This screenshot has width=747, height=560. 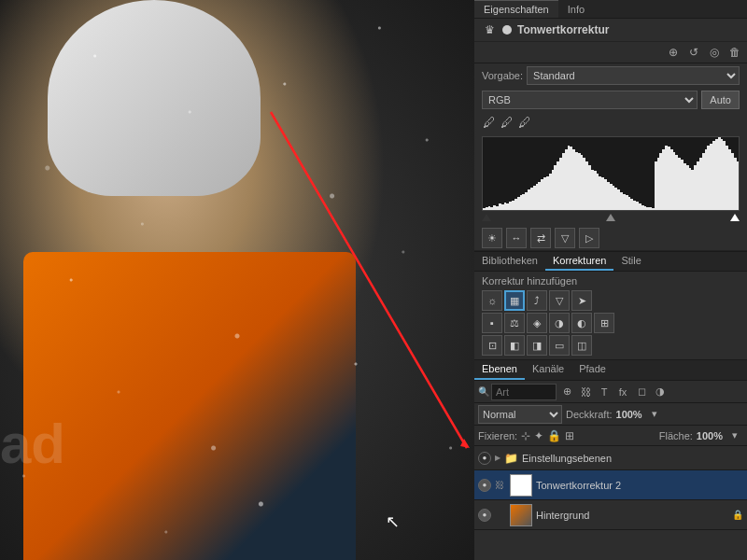 What do you see at coordinates (485, 515) in the screenshot?
I see `layer-eye-bg: ●` at bounding box center [485, 515].